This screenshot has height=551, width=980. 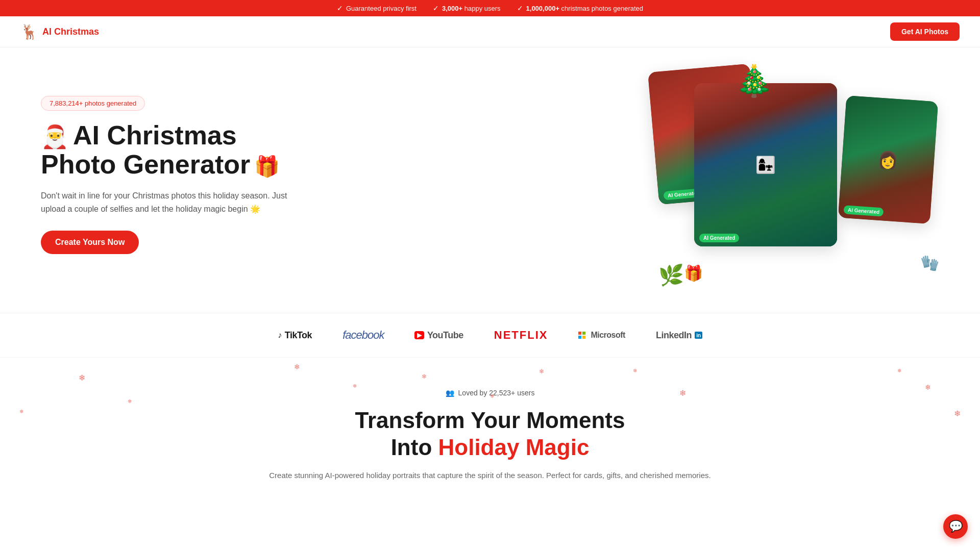 What do you see at coordinates (521, 335) in the screenshot?
I see `netflix-logo: NETFLIX` at bounding box center [521, 335].